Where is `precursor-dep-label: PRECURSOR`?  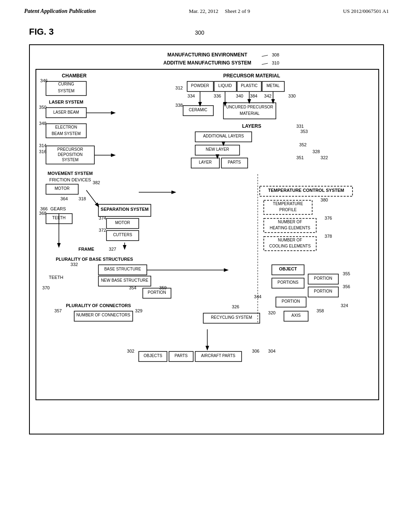 precursor-dep-label: PRECURSOR is located at coordinates (70, 149).